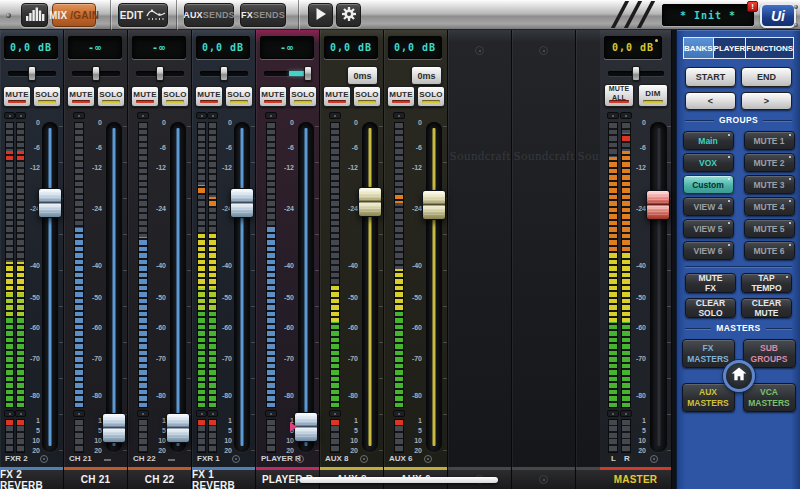 The height and width of the screenshot is (489, 800). Describe the element at coordinates (160, 478) in the screenshot. I see `channel-select-label: CH 22` at that location.